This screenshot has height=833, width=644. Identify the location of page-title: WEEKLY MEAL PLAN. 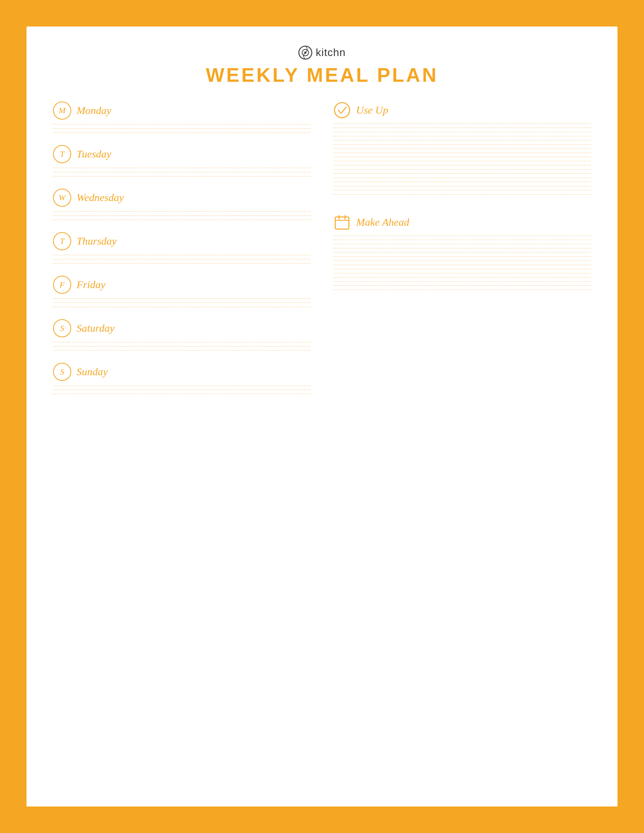
(322, 75).